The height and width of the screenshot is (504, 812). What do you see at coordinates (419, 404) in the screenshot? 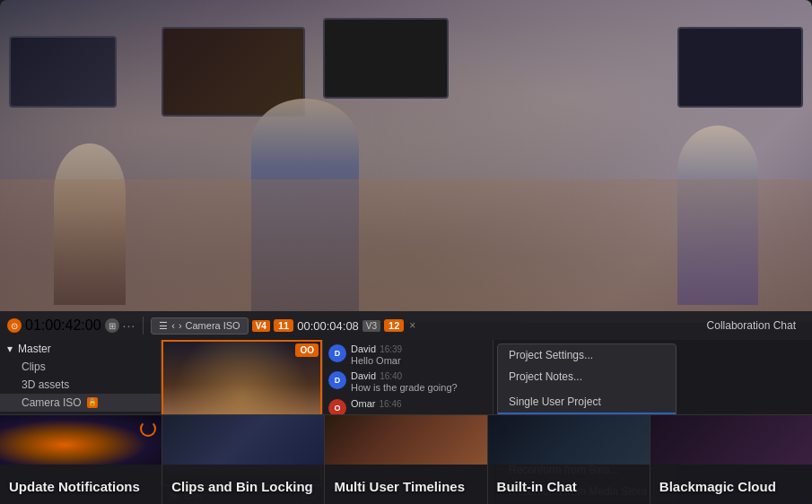
I see `chat-content-3: Omar 16:46` at bounding box center [419, 404].